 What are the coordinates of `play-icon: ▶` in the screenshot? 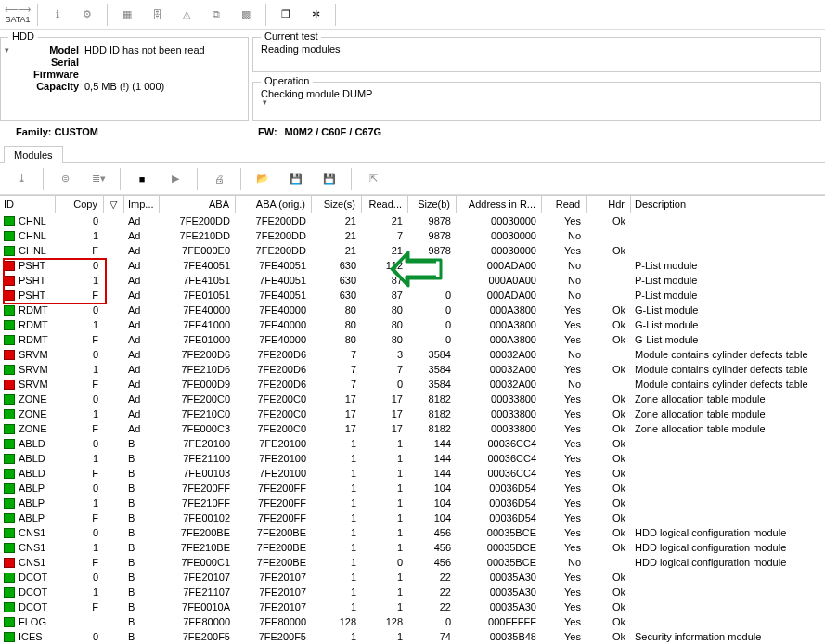 It's located at (175, 179).